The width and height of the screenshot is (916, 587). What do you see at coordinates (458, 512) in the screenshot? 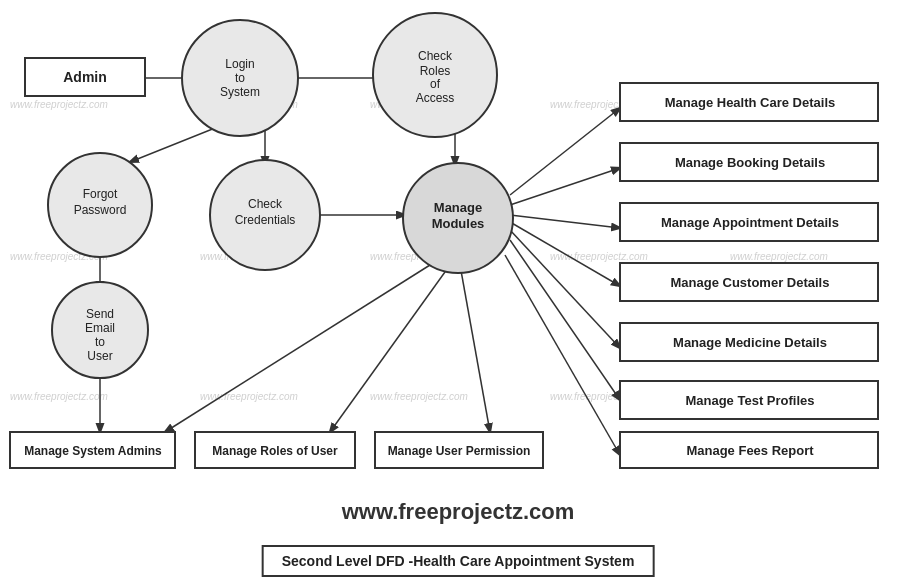
I see `website-label: www.freeprojectz.com` at bounding box center [458, 512].